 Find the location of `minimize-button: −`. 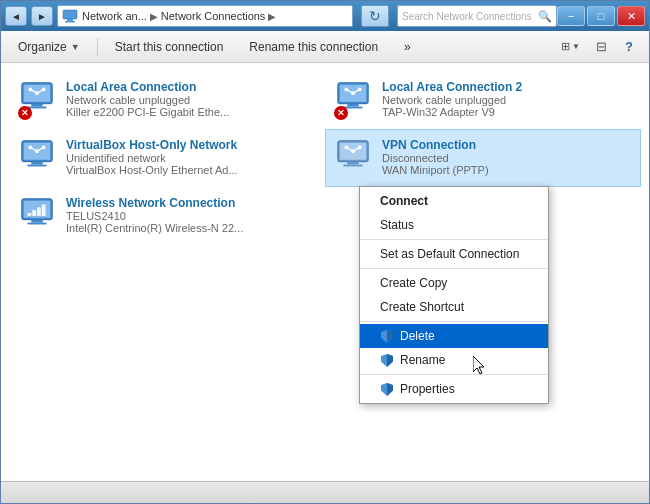

minimize-button: − is located at coordinates (571, 16).